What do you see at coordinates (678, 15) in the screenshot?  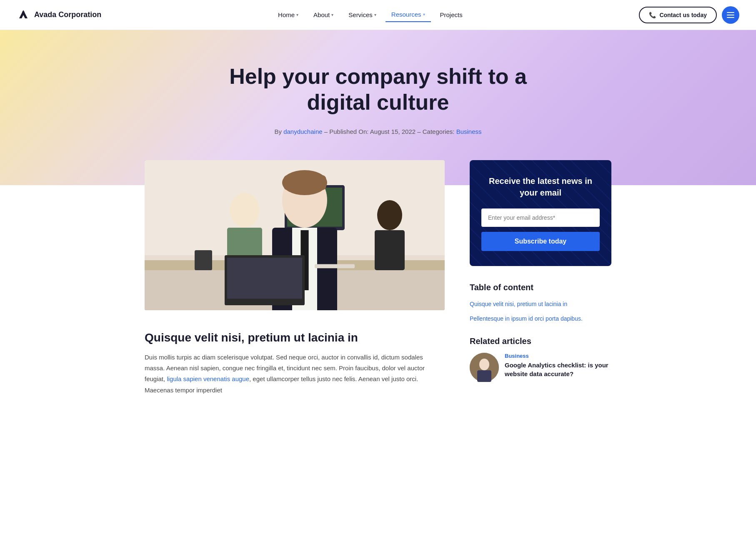 I see `contact-button: 📞 Contact us today` at bounding box center [678, 15].